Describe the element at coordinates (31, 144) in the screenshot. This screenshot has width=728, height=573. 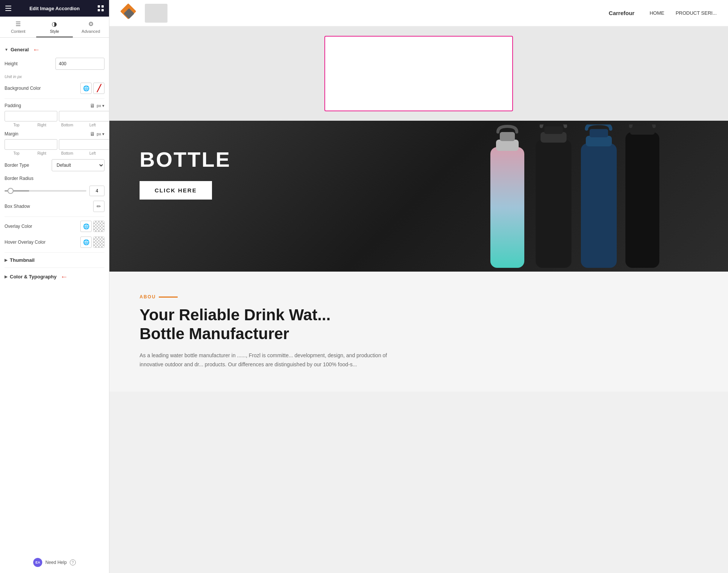
I see `margin-top-input` at that location.